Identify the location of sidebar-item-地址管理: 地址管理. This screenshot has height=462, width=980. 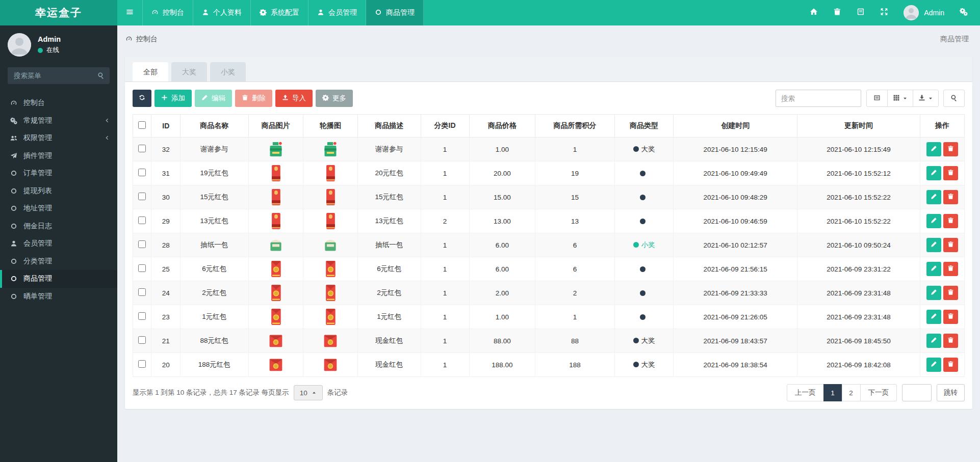
(59, 209).